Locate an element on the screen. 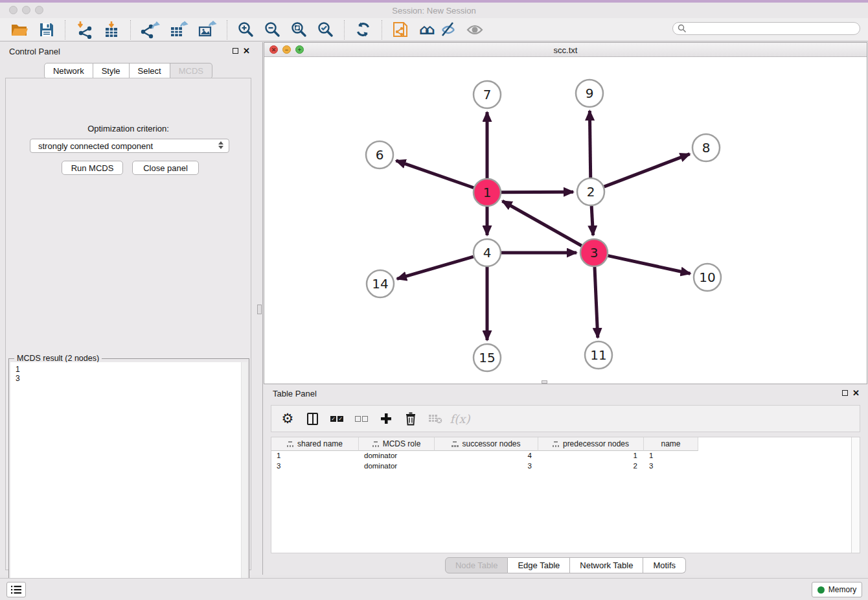 The width and height of the screenshot is (868, 600). cell-1-3: 2 is located at coordinates (591, 467).